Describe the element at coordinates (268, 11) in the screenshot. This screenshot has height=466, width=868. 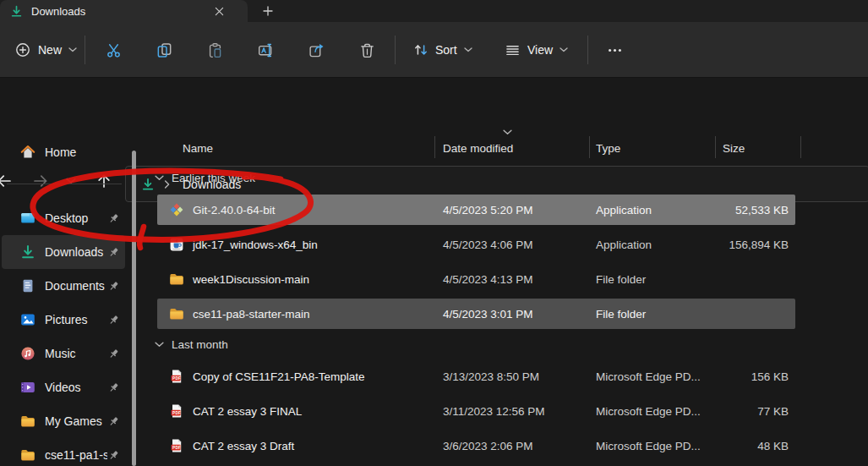
I see `new-tab-button` at that location.